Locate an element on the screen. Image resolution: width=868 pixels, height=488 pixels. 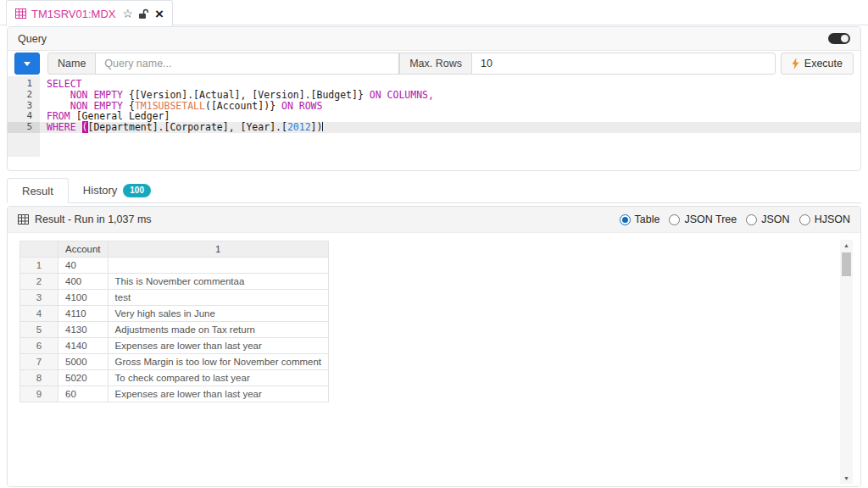
query-panel-header: Query is located at coordinates (434, 39).